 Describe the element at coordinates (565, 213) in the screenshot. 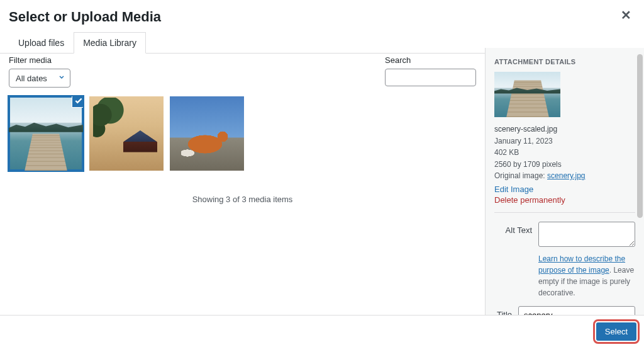

I see `sidebar-divider` at that location.